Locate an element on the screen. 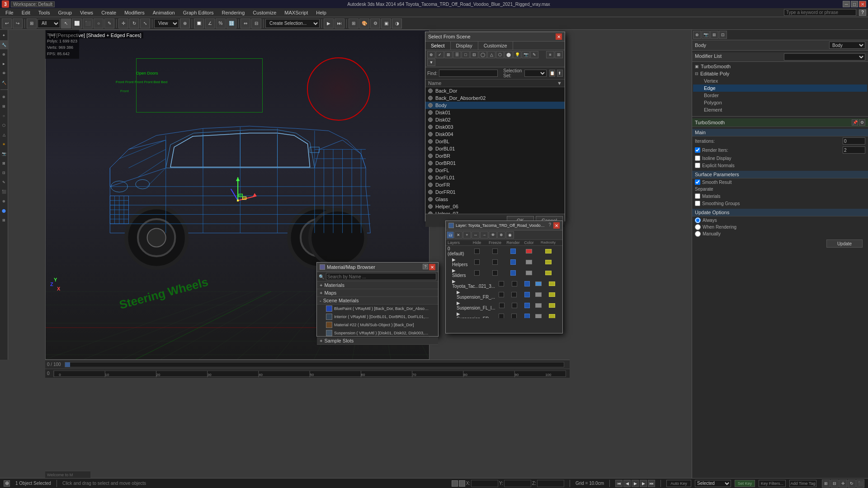 The image size is (868, 488). add-time-tag-button: Add Time Tag is located at coordinates (803, 483).